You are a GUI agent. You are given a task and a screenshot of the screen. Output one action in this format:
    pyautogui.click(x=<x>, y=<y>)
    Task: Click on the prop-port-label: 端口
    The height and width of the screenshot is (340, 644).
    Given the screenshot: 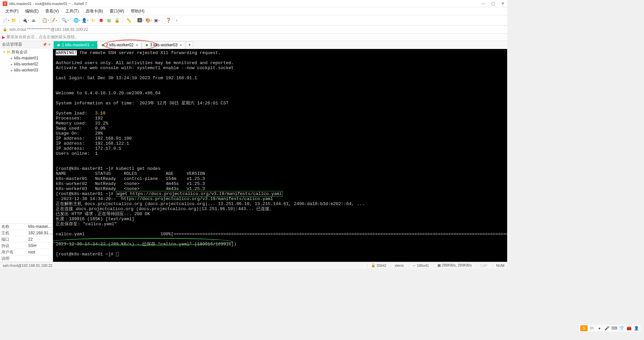 What is the action you would take?
    pyautogui.click(x=13, y=240)
    